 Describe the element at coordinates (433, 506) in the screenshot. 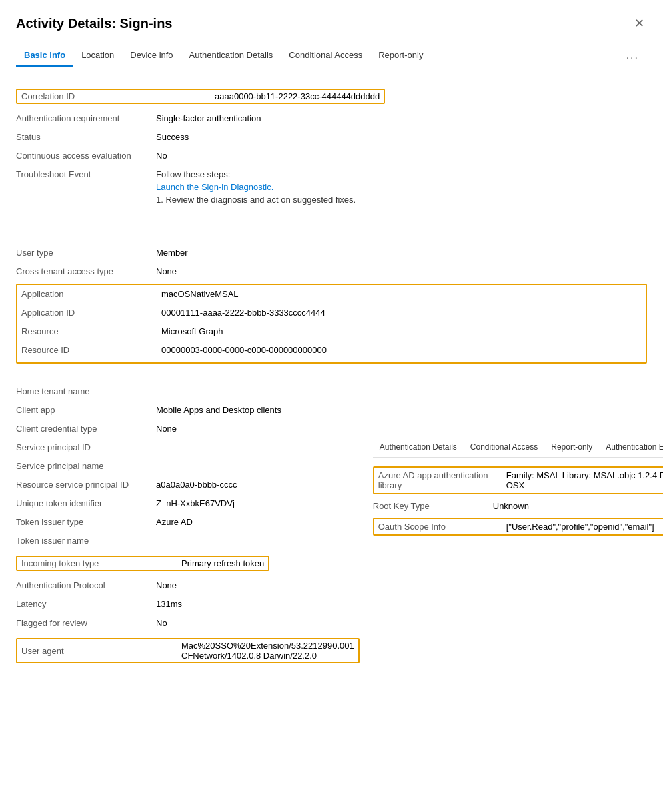

I see `root-key-label: Root Key Type` at that location.